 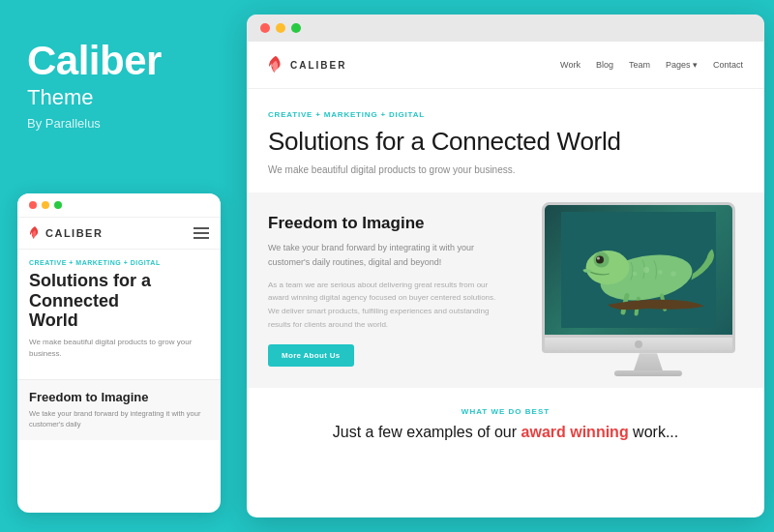 I want to click on bottom-post: work..., so click(x=654, y=431).